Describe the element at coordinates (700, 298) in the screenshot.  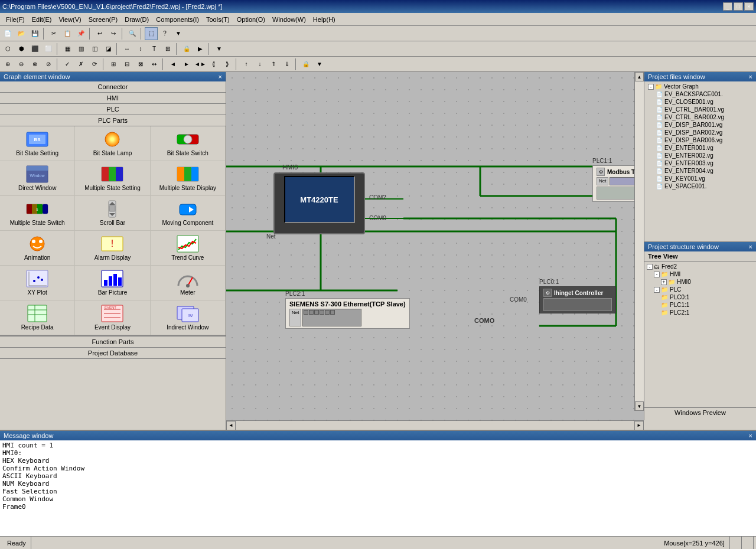
I see `tree-plc01: 📁 PLC0:1` at that location.